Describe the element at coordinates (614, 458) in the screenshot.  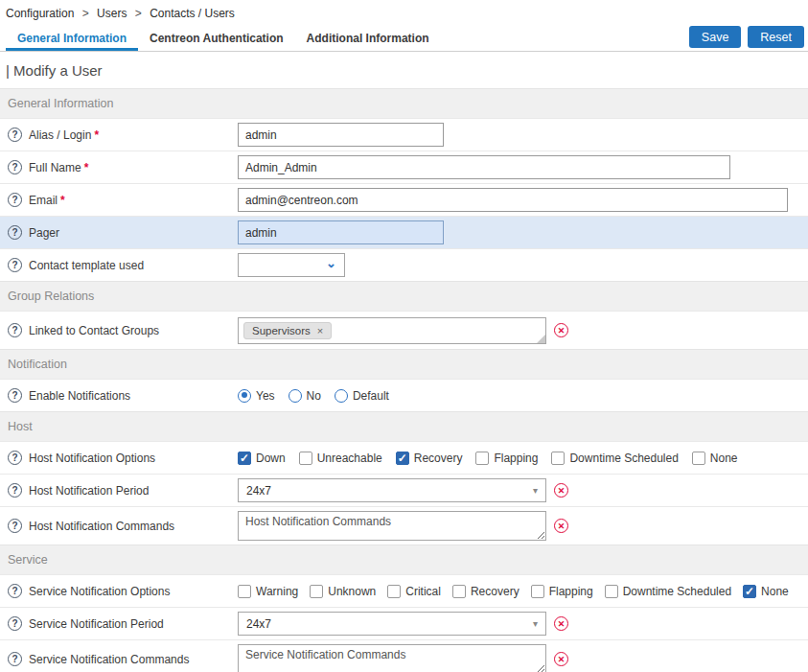
I see `checkbox-host-downtime-scheduled: Downtime Scheduled` at that location.